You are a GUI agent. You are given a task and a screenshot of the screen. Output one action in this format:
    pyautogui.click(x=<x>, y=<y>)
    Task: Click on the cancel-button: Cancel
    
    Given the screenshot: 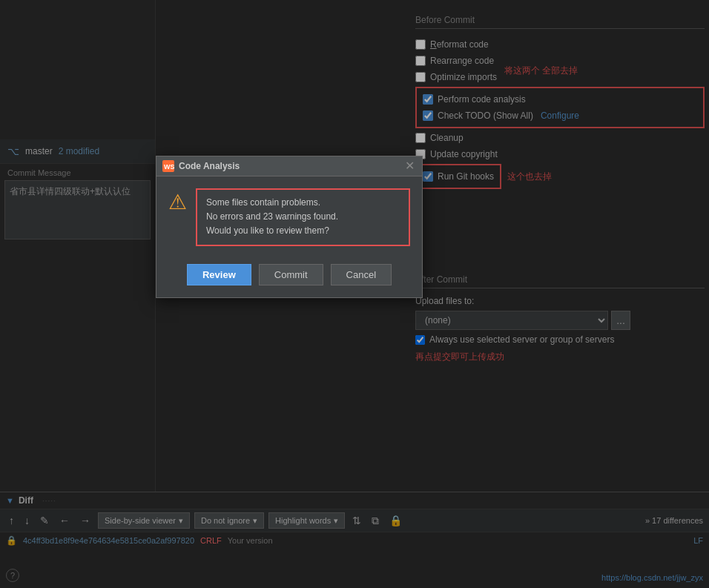 What is the action you would take?
    pyautogui.click(x=361, y=274)
    